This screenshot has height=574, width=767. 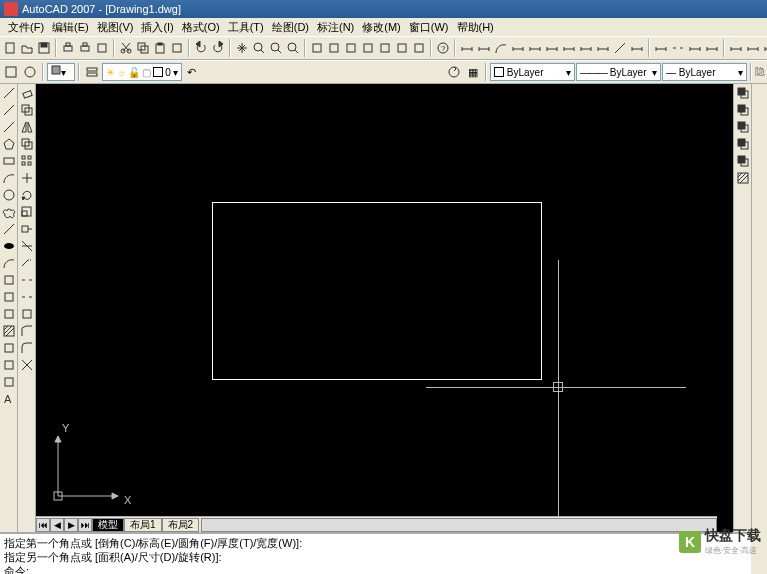 I want to click on join-icon, so click(x=27, y=314).